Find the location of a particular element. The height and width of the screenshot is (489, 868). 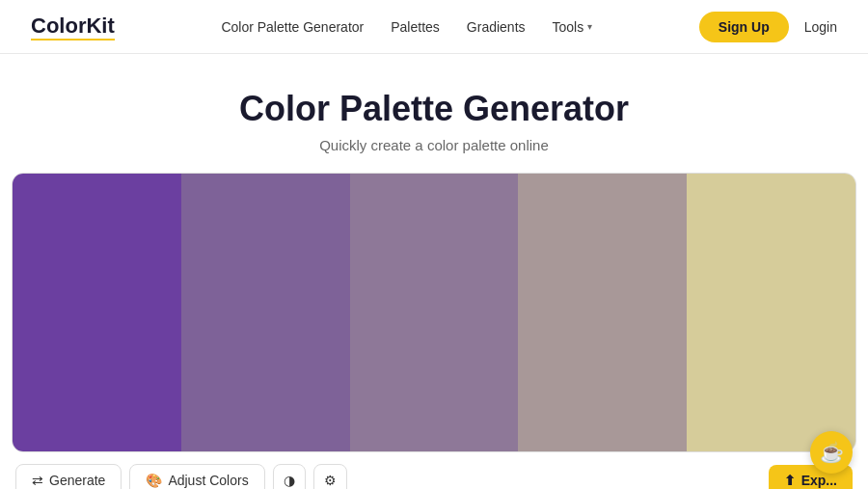

generate-button: ⇄ Generate is located at coordinates (68, 476).